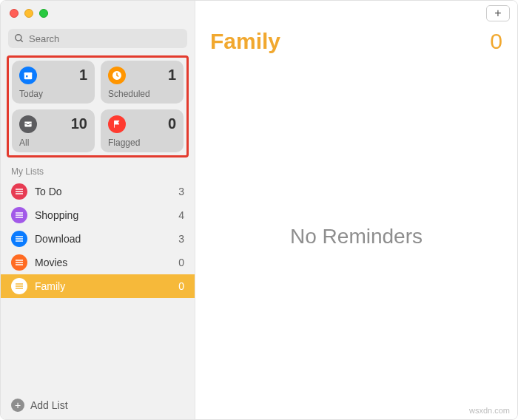 This screenshot has height=420, width=518. What do you see at coordinates (83, 75) in the screenshot?
I see `smart-list-today-count: 1` at bounding box center [83, 75].